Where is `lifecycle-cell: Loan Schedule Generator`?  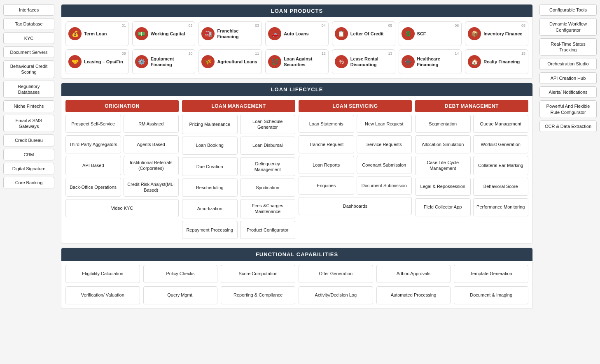 lifecycle-cell: Loan Schedule Generator is located at coordinates (268, 124).